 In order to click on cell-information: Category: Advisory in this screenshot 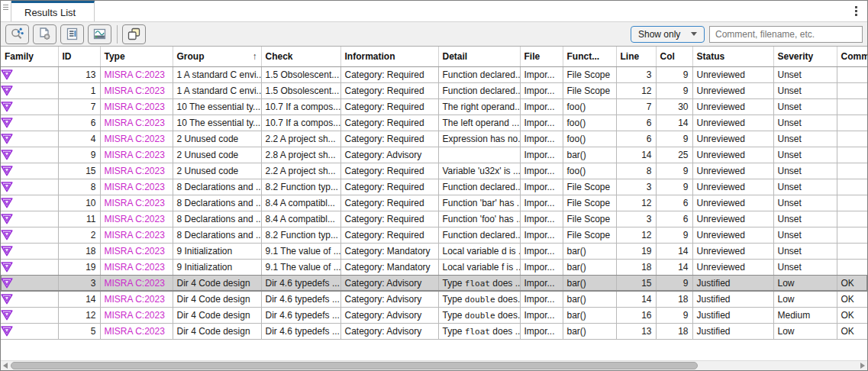, I will do `click(389, 154)`.